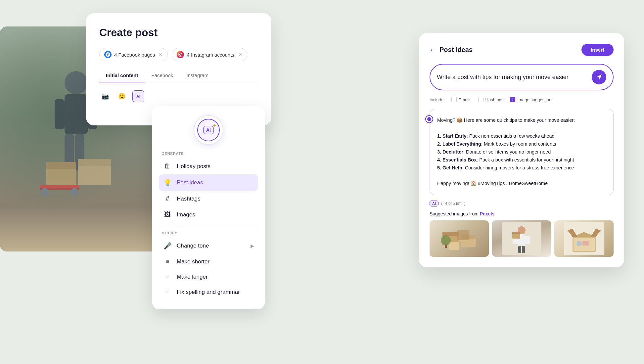 This screenshot has height=364, width=644. What do you see at coordinates (598, 50) in the screenshot?
I see `insert-button: Insert` at bounding box center [598, 50].